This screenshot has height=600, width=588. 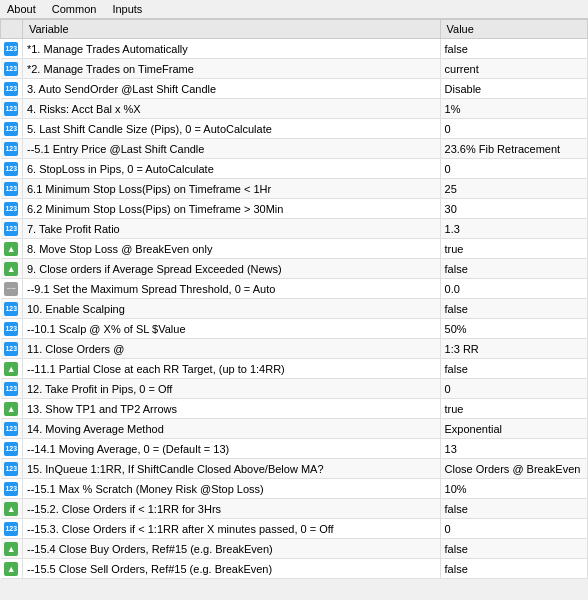 What do you see at coordinates (294, 269) in the screenshot?
I see `table-row: ▲9. Close orders if Average Spread Excee…` at bounding box center [294, 269].